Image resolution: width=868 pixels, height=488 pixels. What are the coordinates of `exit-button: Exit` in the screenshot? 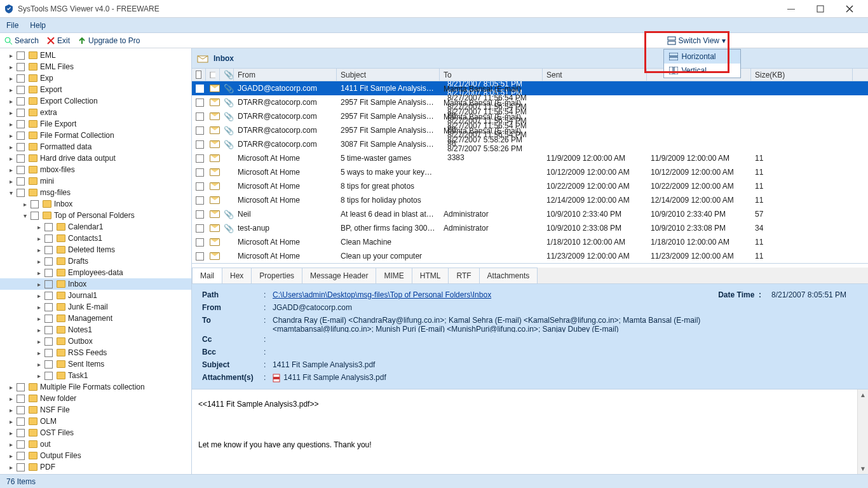 It's located at (58, 41).